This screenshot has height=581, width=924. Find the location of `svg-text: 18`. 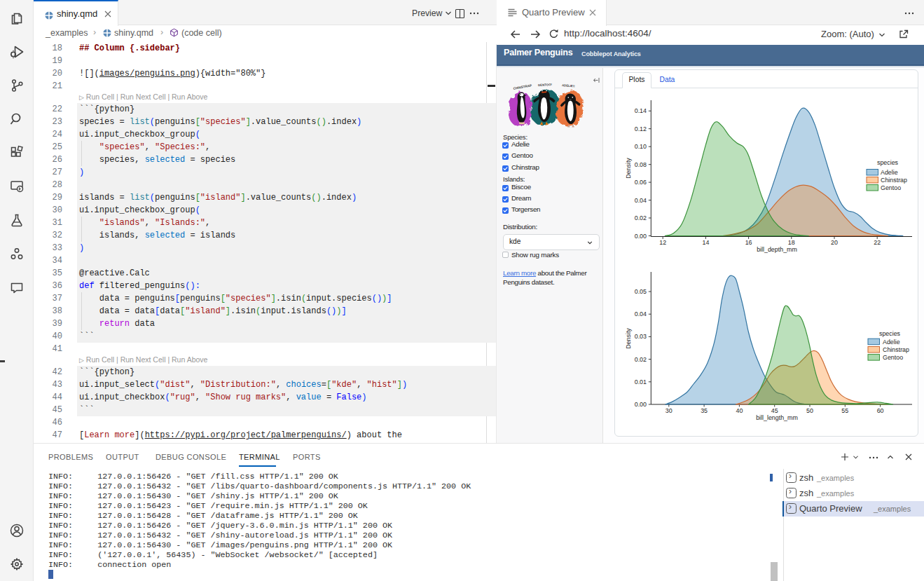

svg-text: 18 is located at coordinates (792, 242).